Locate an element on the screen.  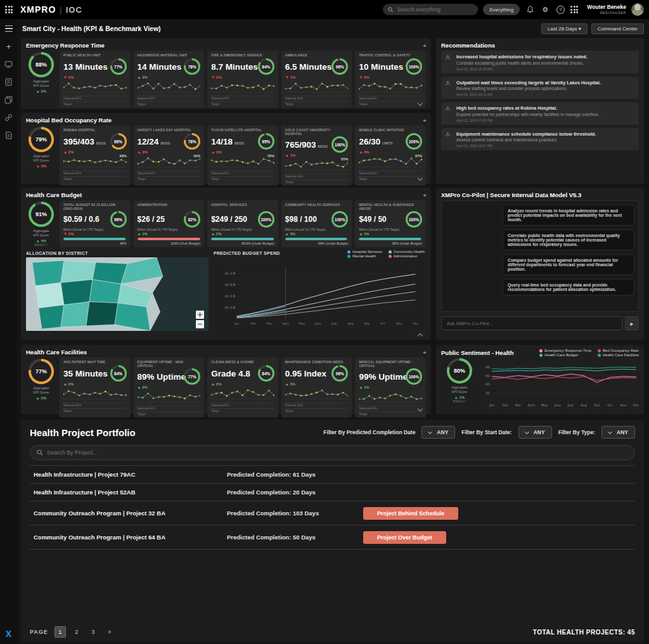
kpi-subtitle: Billion (Actual Vs YTD Target) is located at coordinates (95, 229).